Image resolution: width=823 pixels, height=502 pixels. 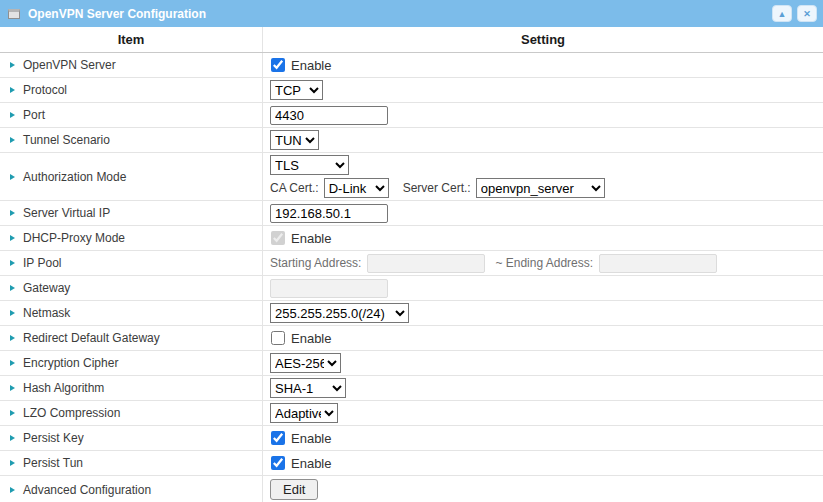 What do you see at coordinates (45, 90) in the screenshot?
I see `item-label: Protocol` at bounding box center [45, 90].